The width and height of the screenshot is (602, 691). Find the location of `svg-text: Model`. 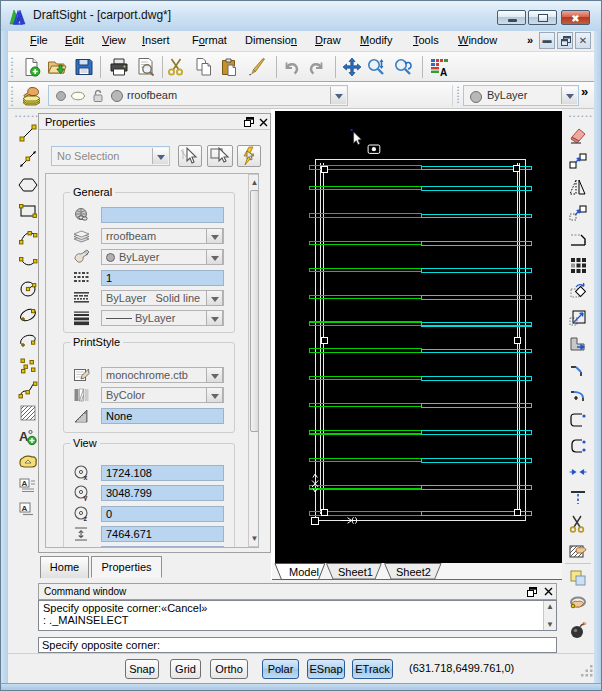

svg-text: Model is located at coordinates (304, 572).